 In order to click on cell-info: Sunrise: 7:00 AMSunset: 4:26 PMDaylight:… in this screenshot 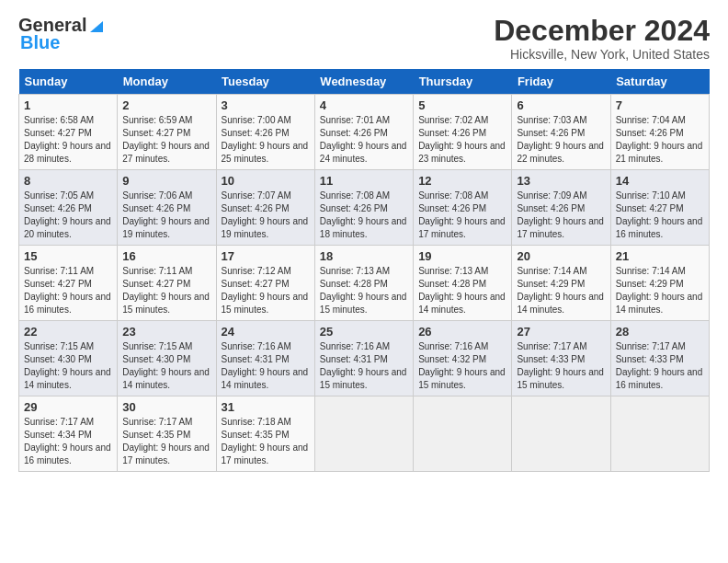, I will do `click(265, 140)`.